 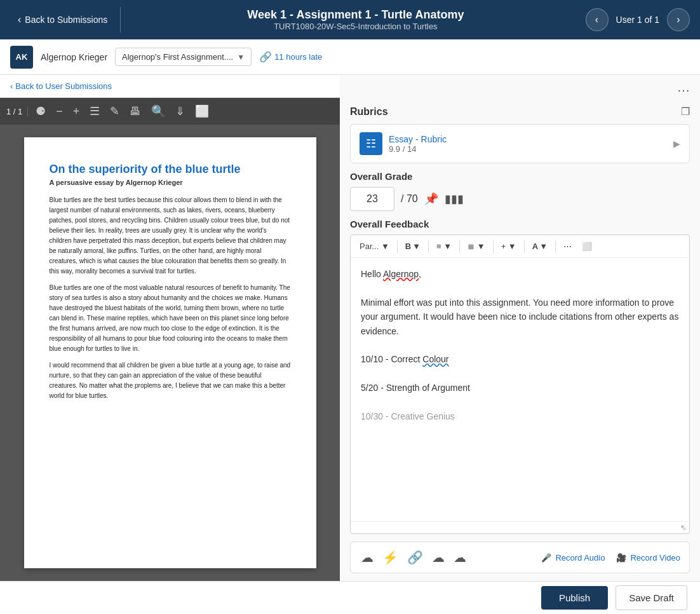 I want to click on flash-icon-button: ⚡, so click(x=390, y=557).